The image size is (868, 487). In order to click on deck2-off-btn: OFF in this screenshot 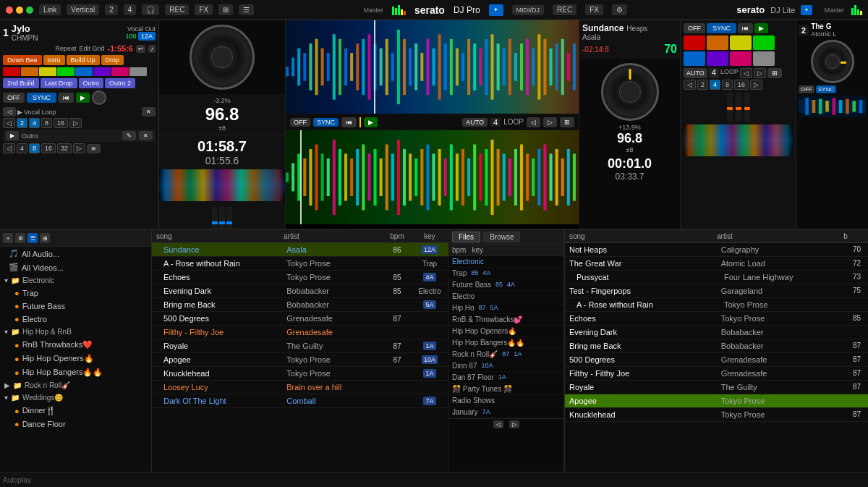, I will do `click(300, 122)`.